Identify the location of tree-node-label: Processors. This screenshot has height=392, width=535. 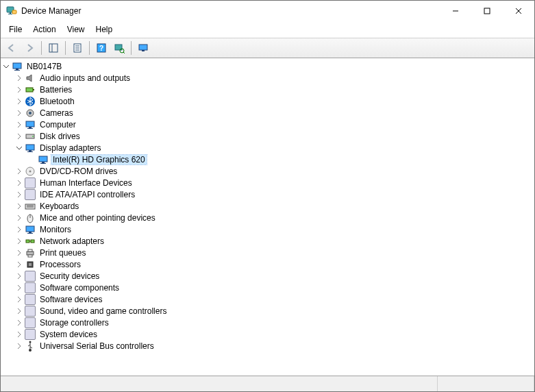
(60, 265).